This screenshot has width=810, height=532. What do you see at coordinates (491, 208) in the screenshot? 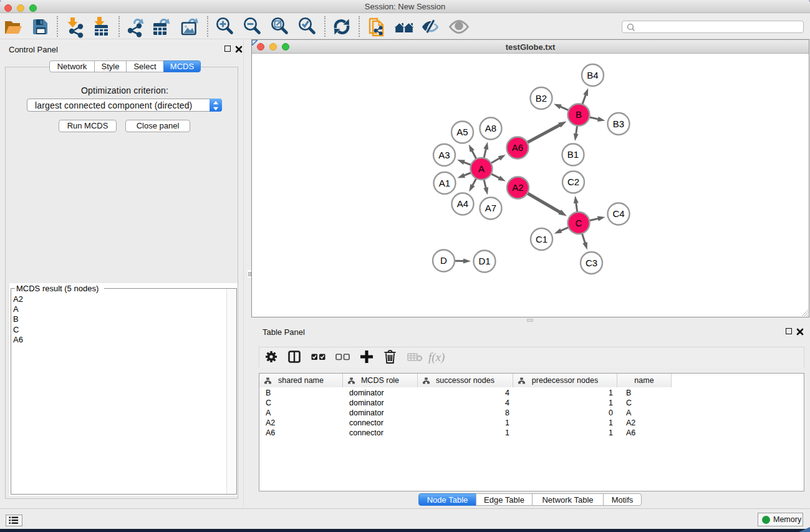
I see `svg-text: A7` at bounding box center [491, 208].